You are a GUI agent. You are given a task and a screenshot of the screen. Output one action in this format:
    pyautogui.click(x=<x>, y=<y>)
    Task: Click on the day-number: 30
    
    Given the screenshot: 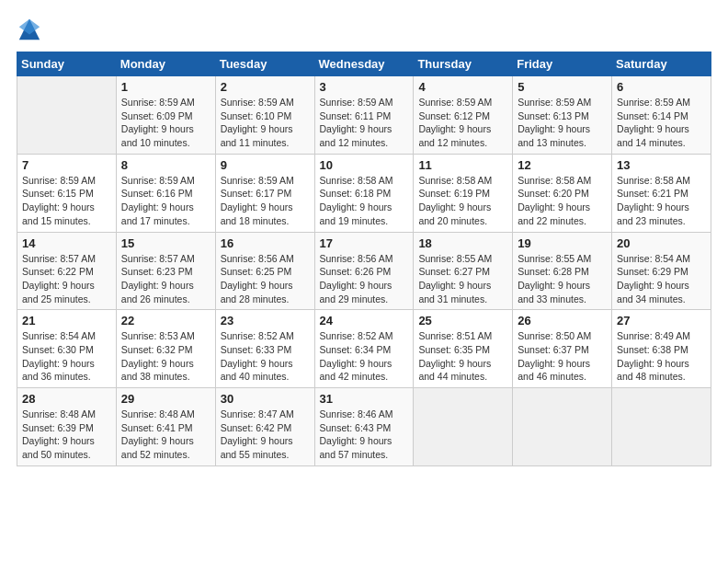 What is the action you would take?
    pyautogui.click(x=265, y=399)
    